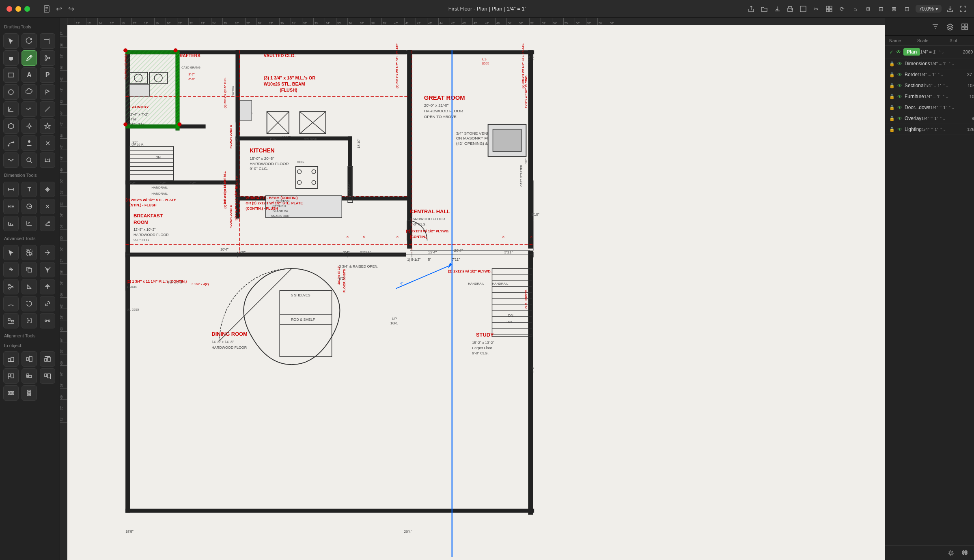  What do you see at coordinates (27, 9) in the screenshot?
I see `maximize-button` at bounding box center [27, 9].